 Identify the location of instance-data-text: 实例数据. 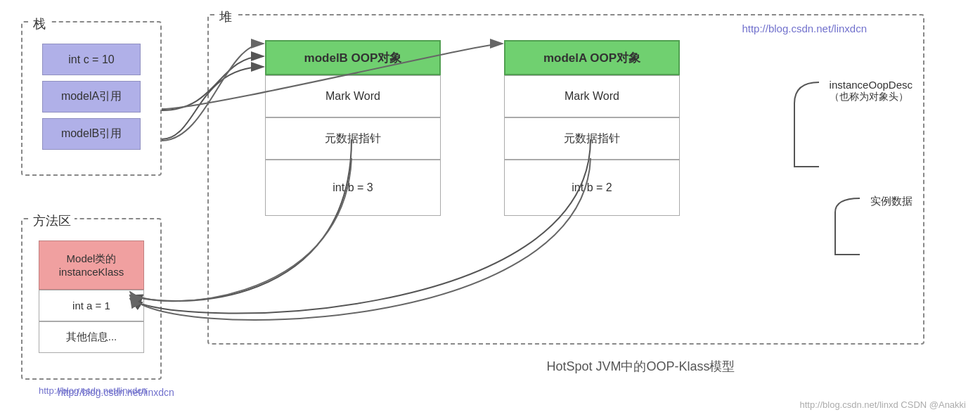
(891, 201).